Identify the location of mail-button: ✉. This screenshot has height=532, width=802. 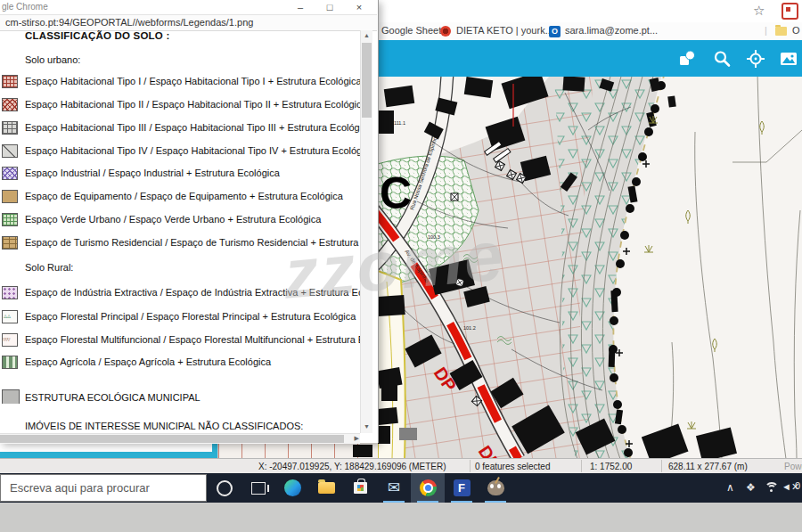
(394, 488).